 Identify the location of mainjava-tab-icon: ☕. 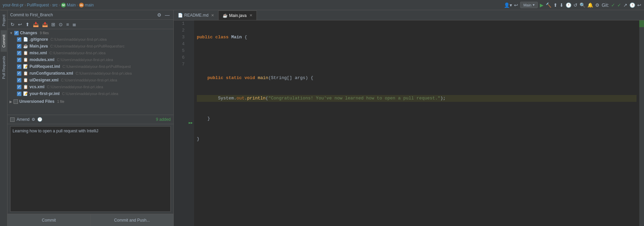
(225, 16).